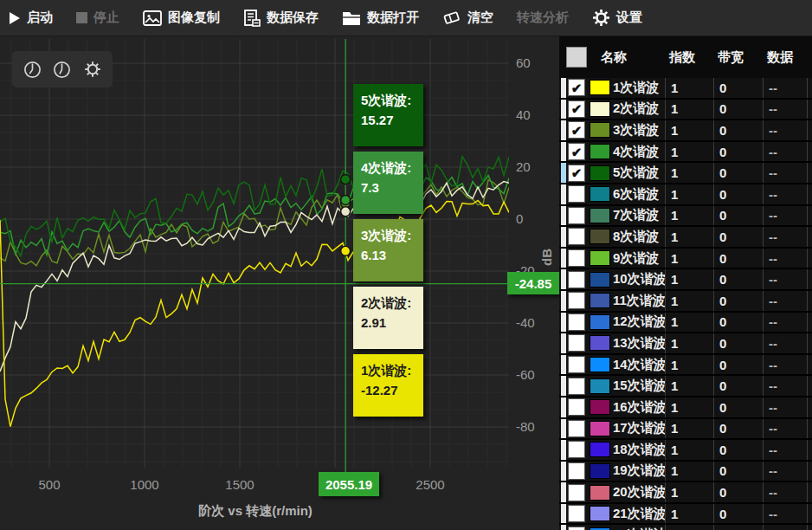  What do you see at coordinates (388, 250) in the screenshot?
I see `harmonic-tooltip: 3次谐波:6.13` at bounding box center [388, 250].